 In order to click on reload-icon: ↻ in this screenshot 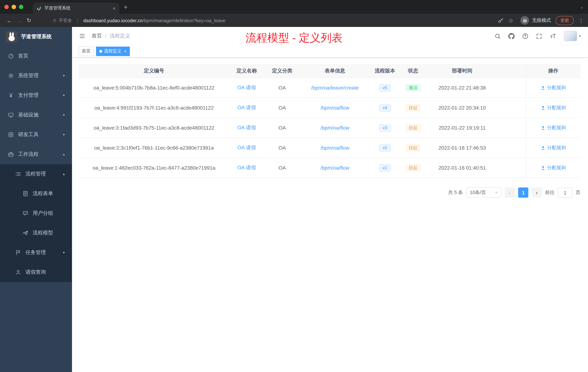, I will do `click(29, 21)`.